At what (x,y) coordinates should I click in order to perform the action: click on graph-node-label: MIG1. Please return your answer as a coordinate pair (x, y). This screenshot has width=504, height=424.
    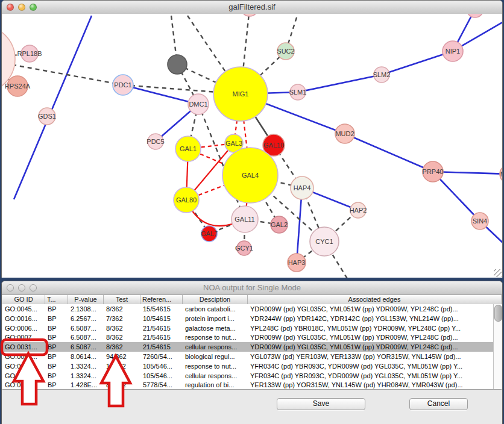
    Looking at the image, I should click on (241, 94).